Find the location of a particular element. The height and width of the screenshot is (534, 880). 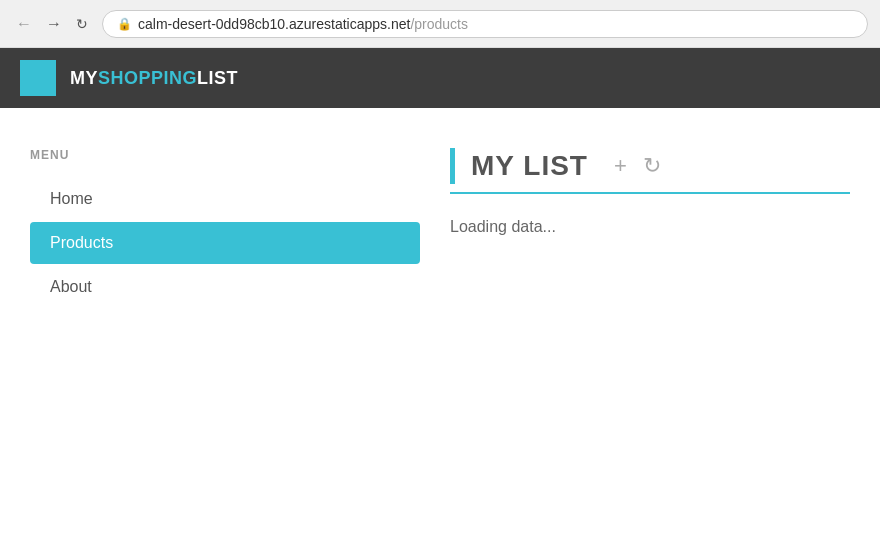

browser-chrome: ← → ↻ 🔒 calm-desert-0dd98cb10.azurestati… is located at coordinates (440, 24).